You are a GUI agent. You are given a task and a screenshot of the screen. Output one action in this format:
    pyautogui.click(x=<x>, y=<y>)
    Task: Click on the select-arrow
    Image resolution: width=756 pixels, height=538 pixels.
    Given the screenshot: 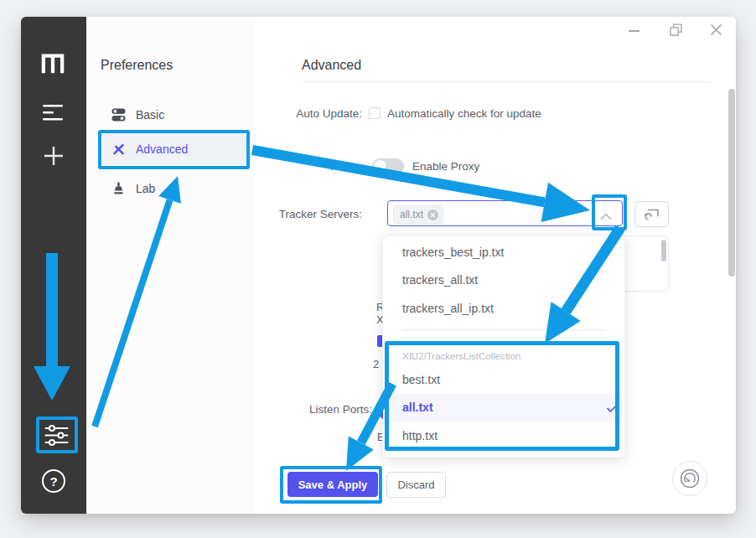 What is the action you would take?
    pyautogui.click(x=606, y=217)
    